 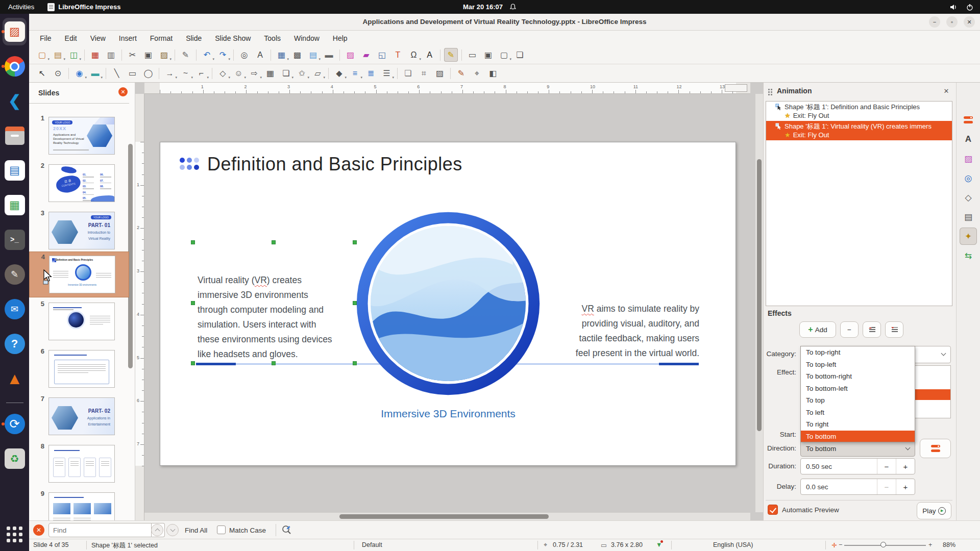 What do you see at coordinates (133, 55) in the screenshot?
I see `cut-icon: ✂` at bounding box center [133, 55].